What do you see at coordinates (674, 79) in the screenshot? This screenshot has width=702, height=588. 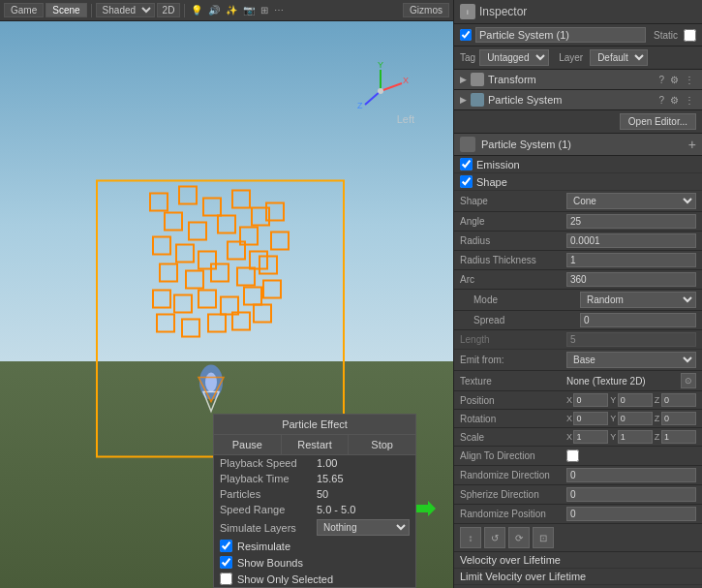 I see `transform-settings: ⚙` at bounding box center [674, 79].